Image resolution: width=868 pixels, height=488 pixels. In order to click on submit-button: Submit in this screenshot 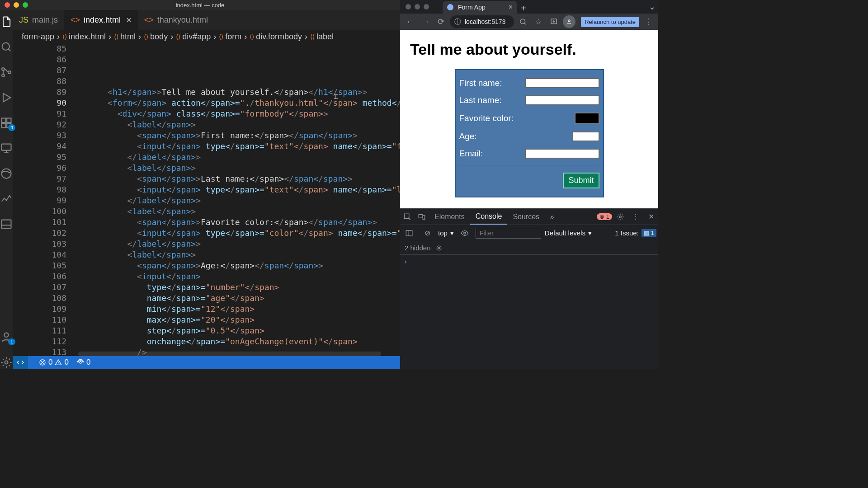, I will do `click(581, 181)`.